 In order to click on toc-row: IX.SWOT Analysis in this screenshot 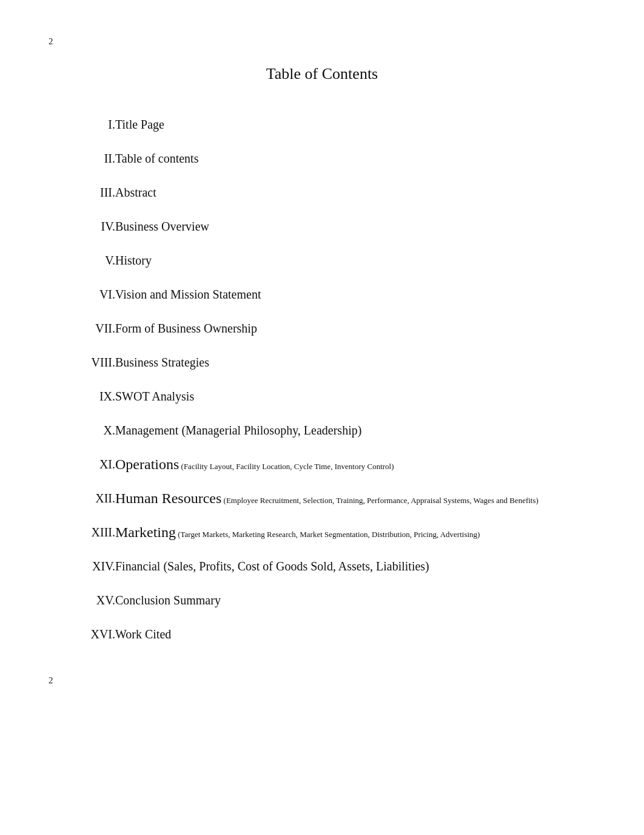, I will do `click(334, 396)`.